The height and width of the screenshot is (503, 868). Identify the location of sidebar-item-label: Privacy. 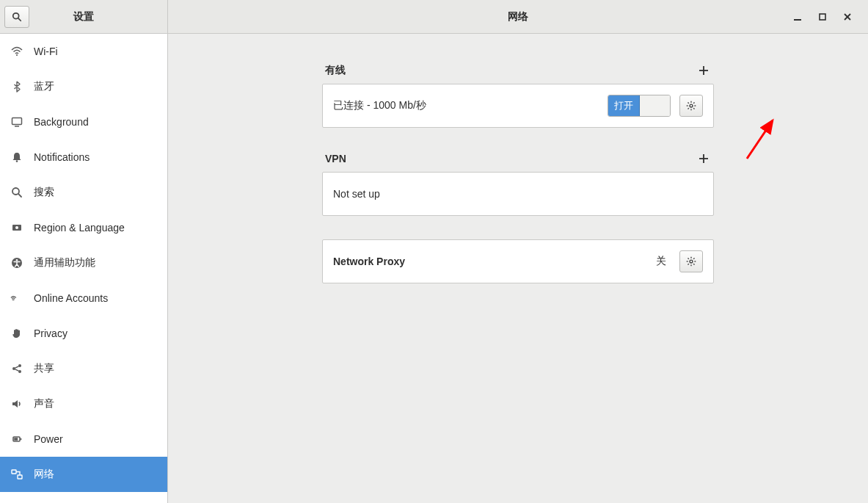
(51, 333).